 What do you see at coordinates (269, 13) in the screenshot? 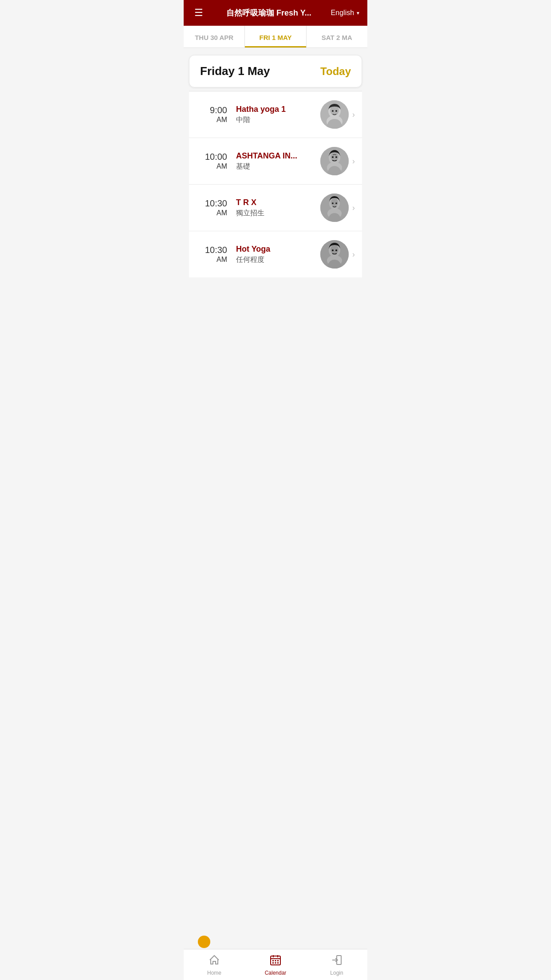
I see `app-title: 自然呼吸瑜珈 Fresh Y...` at bounding box center [269, 13].